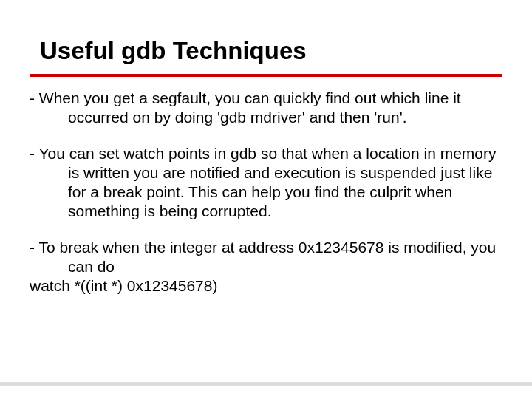  What do you see at coordinates (266, 384) in the screenshot?
I see `footer-bar` at bounding box center [266, 384].